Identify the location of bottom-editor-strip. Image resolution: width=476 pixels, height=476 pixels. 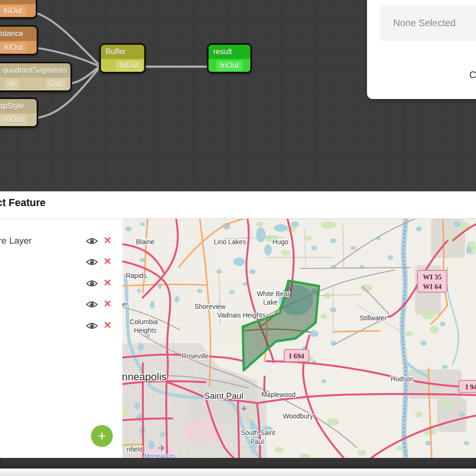
(238, 463).